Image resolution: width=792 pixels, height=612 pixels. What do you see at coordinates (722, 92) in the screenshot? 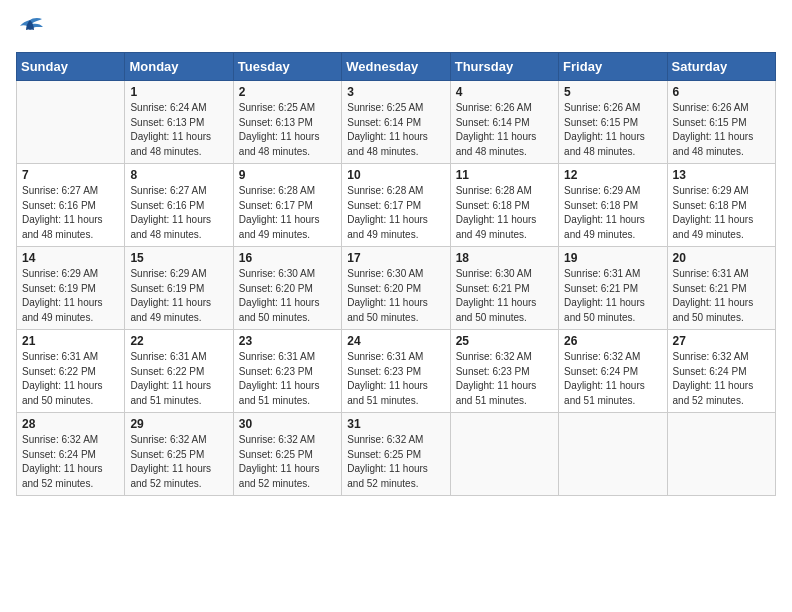
I see `day-number: 6` at bounding box center [722, 92].